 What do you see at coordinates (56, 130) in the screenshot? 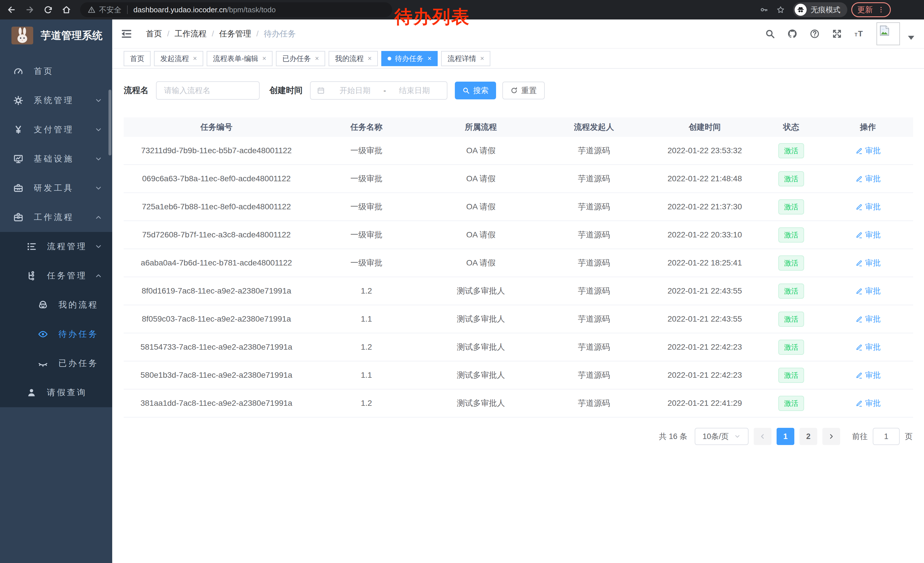
I see `sidebar-item-payment-management: 支付管理` at bounding box center [56, 130].